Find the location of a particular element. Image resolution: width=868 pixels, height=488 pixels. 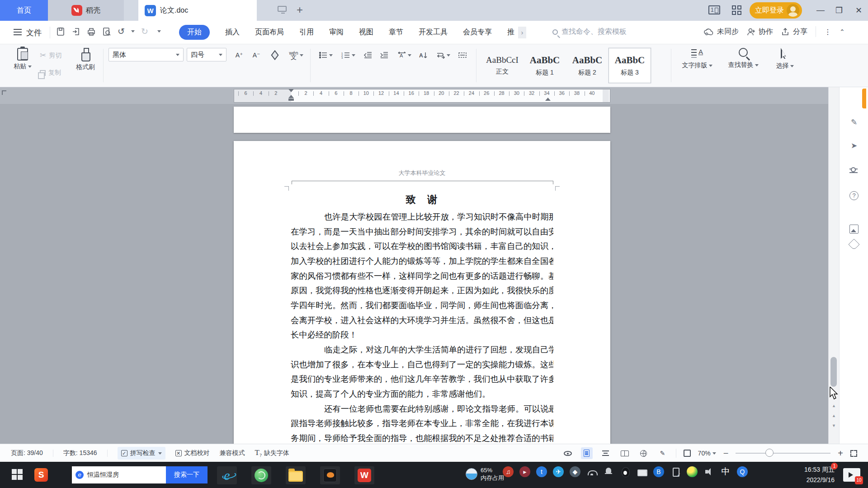

outline-view-icon is located at coordinates (606, 453).